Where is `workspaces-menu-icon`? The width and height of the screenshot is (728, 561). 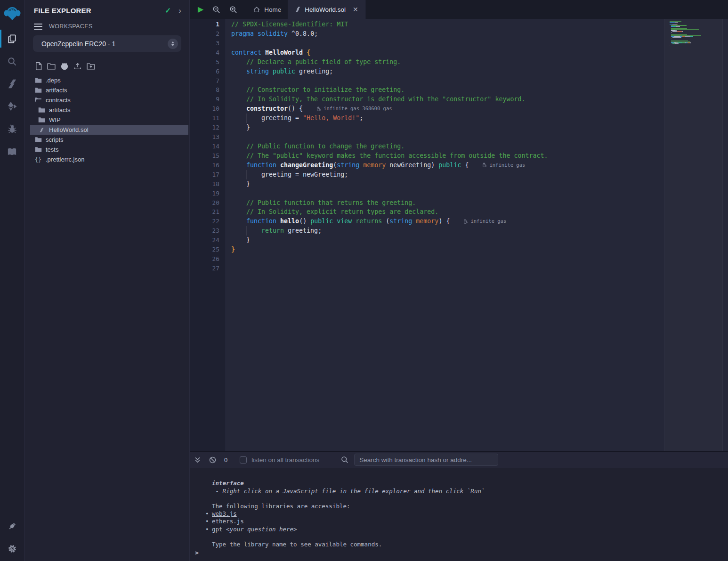
workspaces-menu-icon is located at coordinates (38, 26).